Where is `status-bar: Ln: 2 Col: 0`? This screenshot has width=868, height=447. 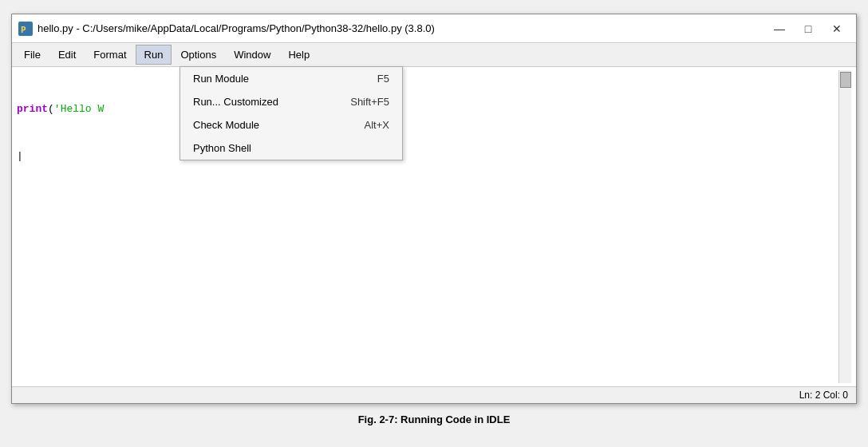 status-bar: Ln: 2 Col: 0 is located at coordinates (434, 394).